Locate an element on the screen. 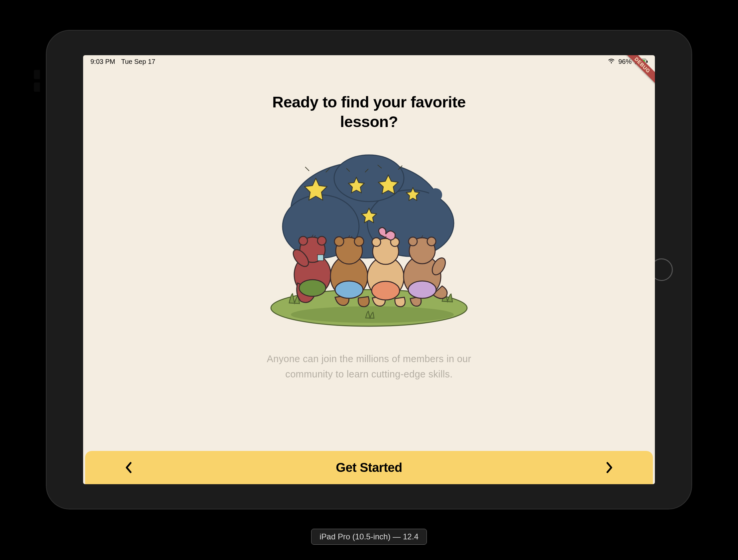 The image size is (738, 560). prev-button is located at coordinates (128, 468).